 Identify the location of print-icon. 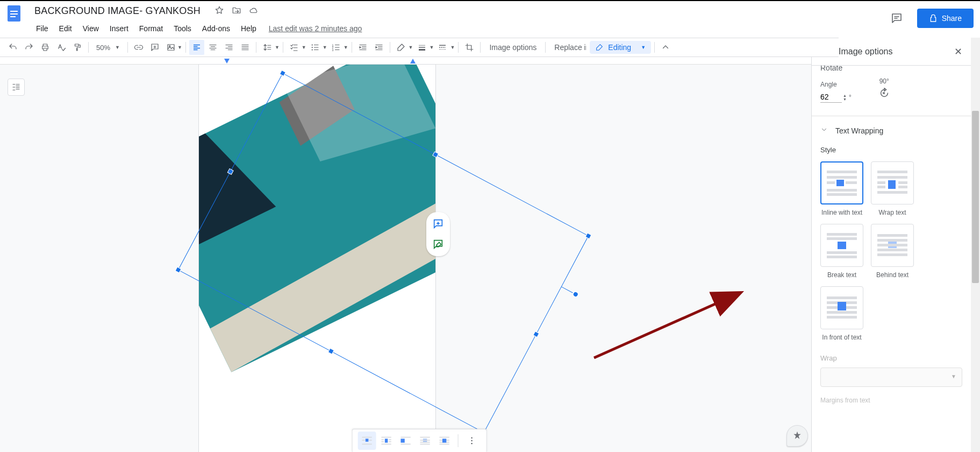
(45, 47).